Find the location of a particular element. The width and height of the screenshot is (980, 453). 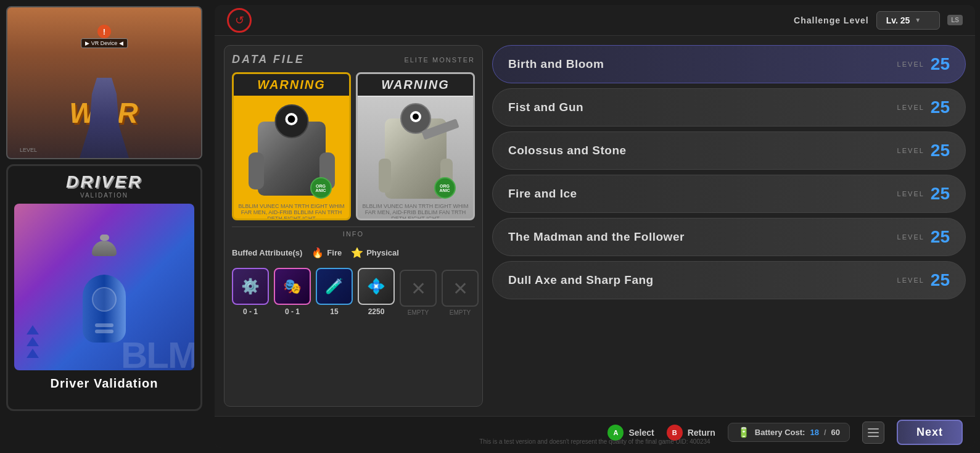

next-button: Next is located at coordinates (930, 432).